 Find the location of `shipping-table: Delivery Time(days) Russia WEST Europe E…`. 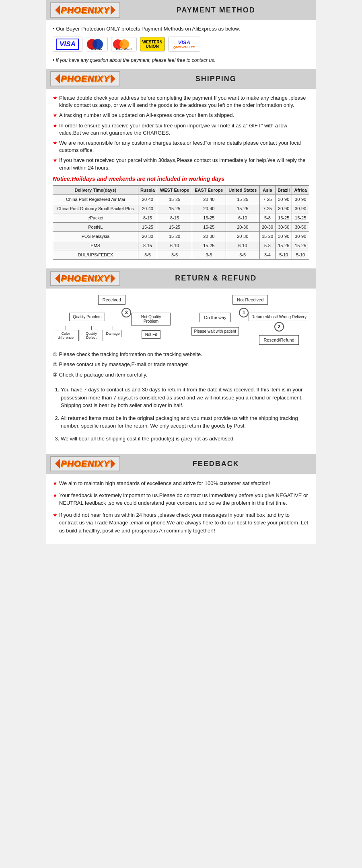

shipping-table: Delivery Time(days) Russia WEST Europe E… is located at coordinates (181, 223).